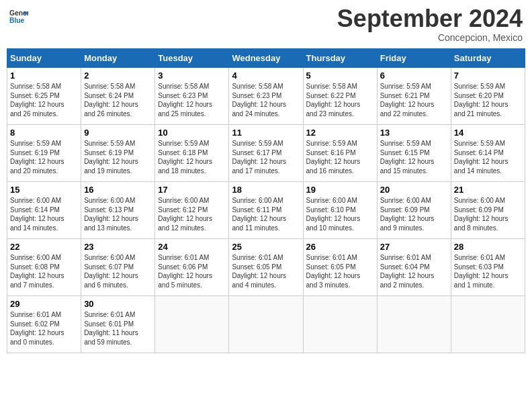 This screenshot has height=411, width=532. What do you see at coordinates (118, 75) in the screenshot?
I see `day-number: 2` at bounding box center [118, 75].